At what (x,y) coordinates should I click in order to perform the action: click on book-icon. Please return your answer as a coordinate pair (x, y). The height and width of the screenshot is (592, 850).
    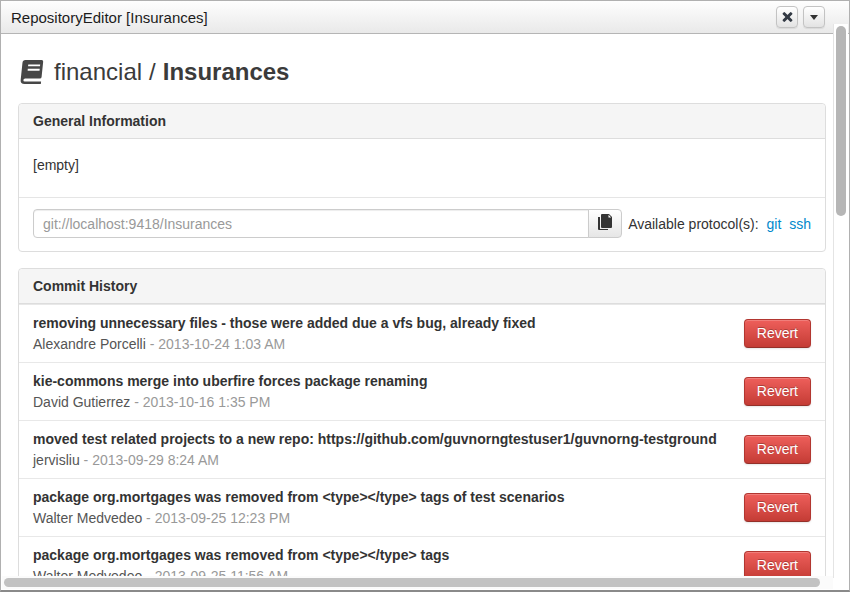
    Looking at the image, I should click on (31, 72).